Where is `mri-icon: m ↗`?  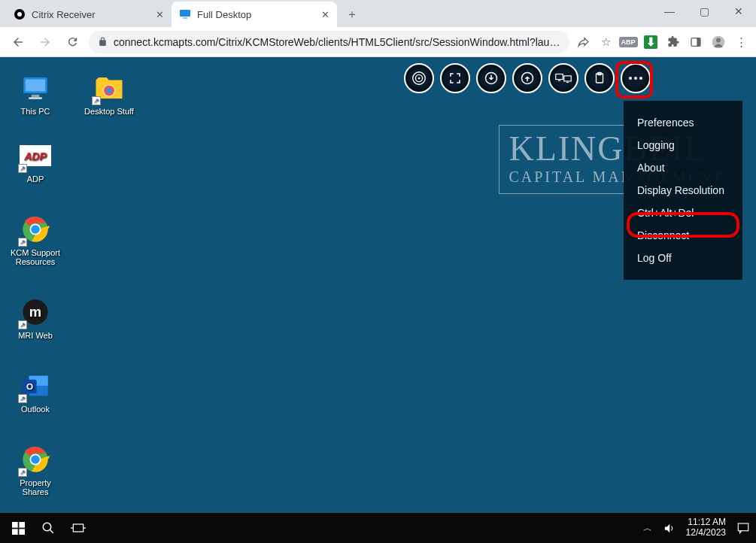
mri-icon: m ↗ is located at coordinates (35, 312).